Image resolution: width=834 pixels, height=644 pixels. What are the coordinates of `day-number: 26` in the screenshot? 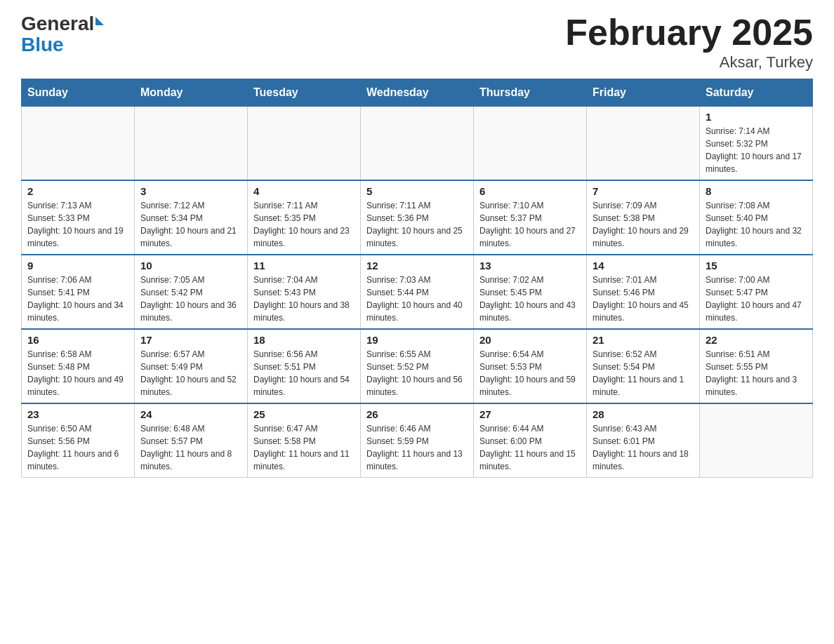 It's located at (417, 414).